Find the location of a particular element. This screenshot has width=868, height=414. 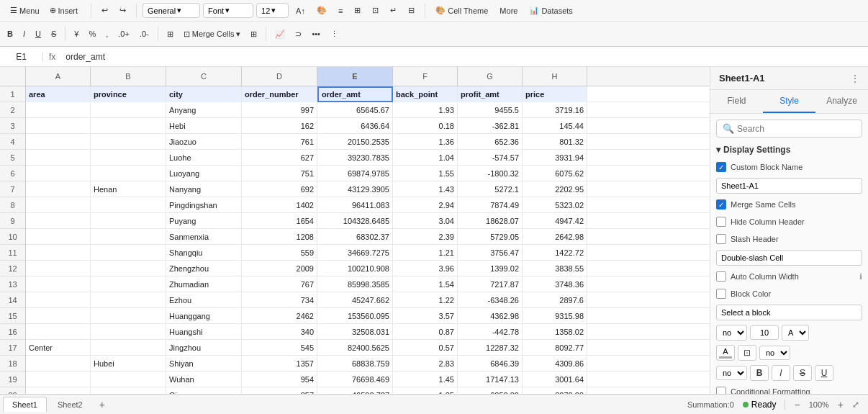

table-cell: 1.54 is located at coordinates (425, 284).